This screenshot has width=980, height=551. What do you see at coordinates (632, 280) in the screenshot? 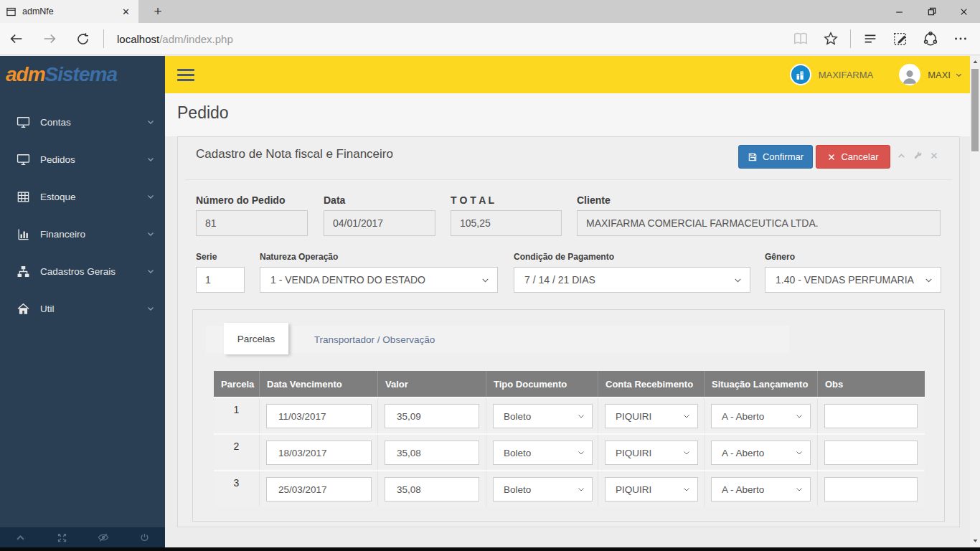
I see `condicao-pagamento-select: 7 / 14 / 21 DIAS` at bounding box center [632, 280].